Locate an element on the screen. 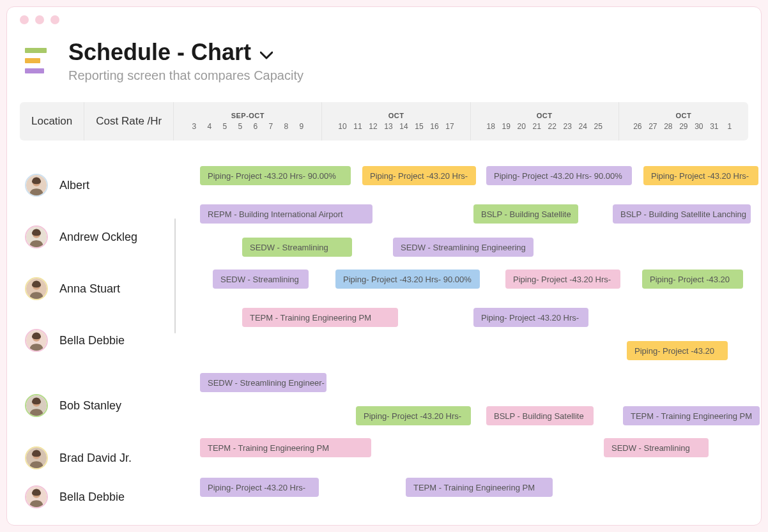 The image size is (768, 532). tasks-area: TEPM - Training Engineering PMSEDW - Str… is located at coordinates (464, 458).